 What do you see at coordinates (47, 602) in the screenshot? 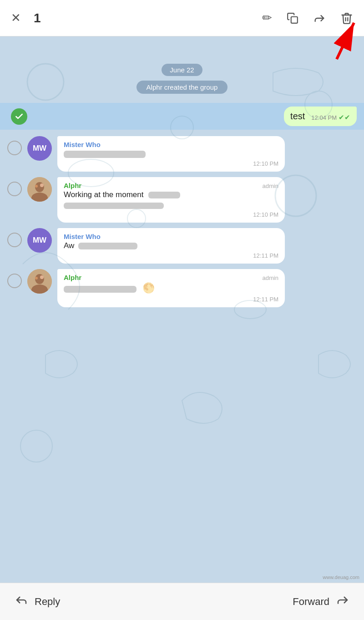
I see `reply-label: Reply` at bounding box center [47, 602].